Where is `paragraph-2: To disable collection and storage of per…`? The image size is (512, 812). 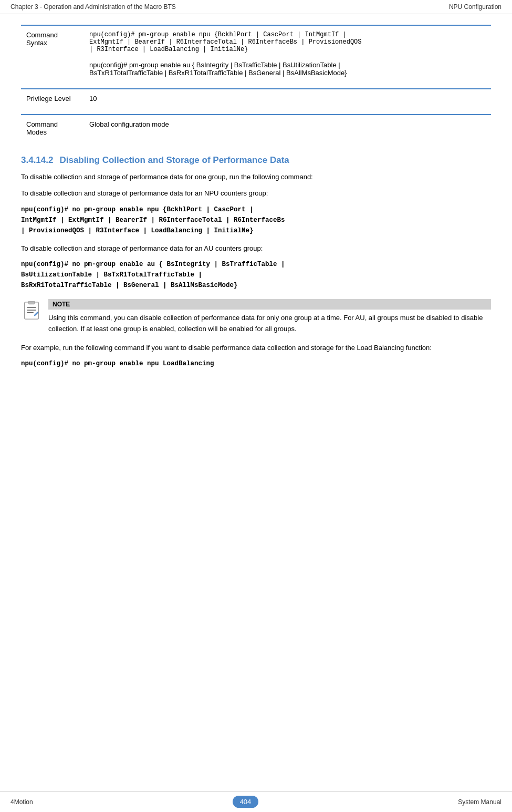 paragraph-2: To disable collection and storage of per… is located at coordinates (256, 193).